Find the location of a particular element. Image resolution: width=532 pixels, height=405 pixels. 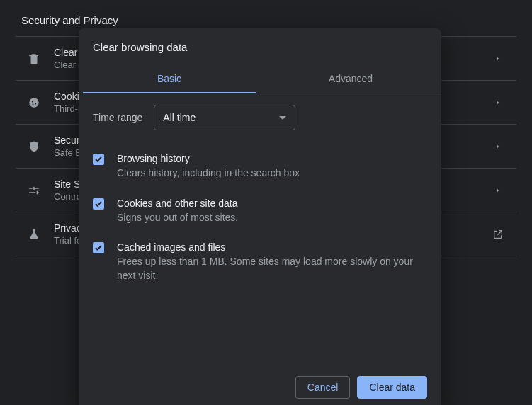

check-text: Cookies and other site data Signs you ou… is located at coordinates (272, 211).